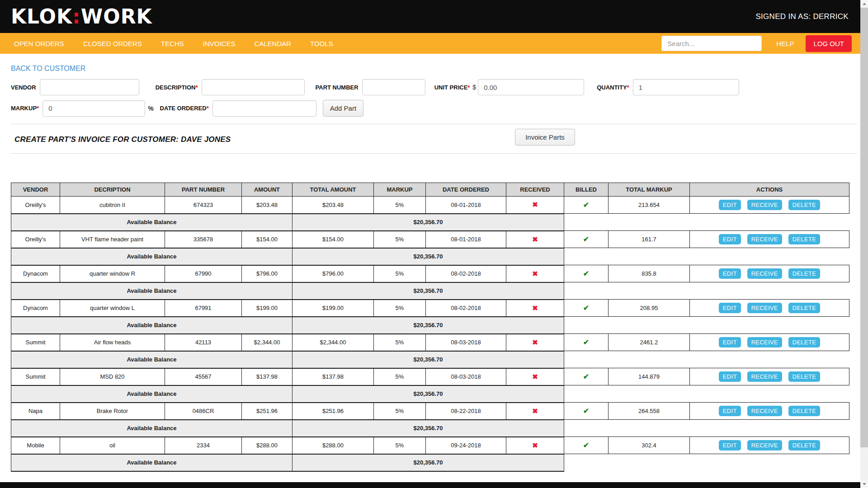 Image resolution: width=868 pixels, height=488 pixels. Describe the element at coordinates (113, 43) in the screenshot. I see `nav-item-closed-orders: CLOSED ORDERS` at that location.